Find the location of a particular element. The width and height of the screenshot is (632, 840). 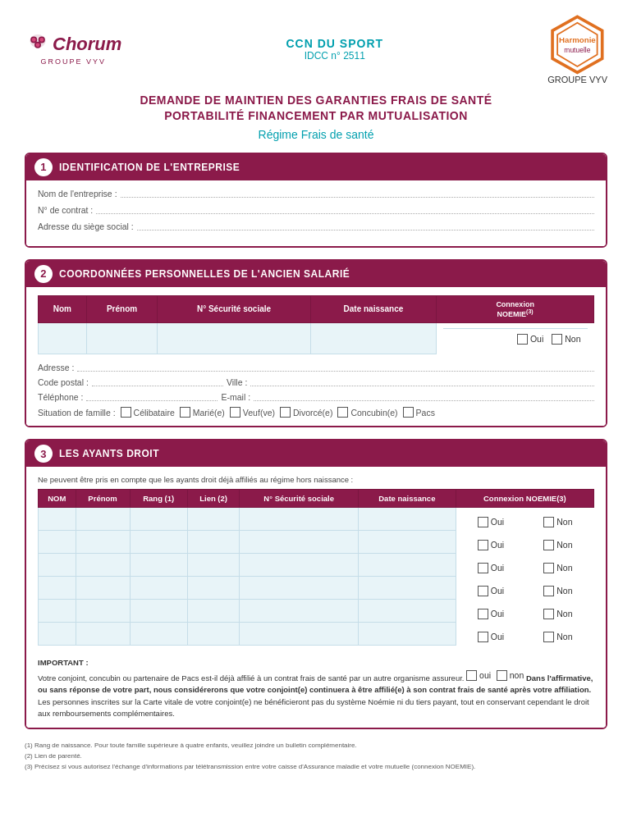

s2-concubin-checkbox is located at coordinates (343, 412).